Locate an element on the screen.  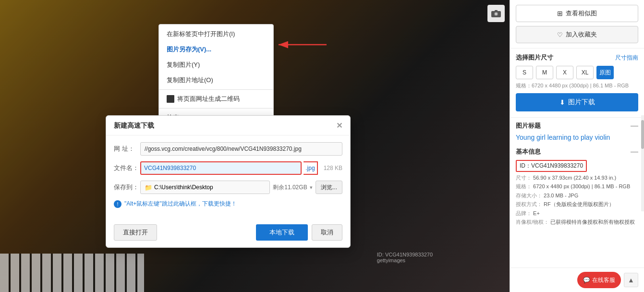
context-menu-copy-image: 复制图片(Y) is located at coordinates (216, 65).